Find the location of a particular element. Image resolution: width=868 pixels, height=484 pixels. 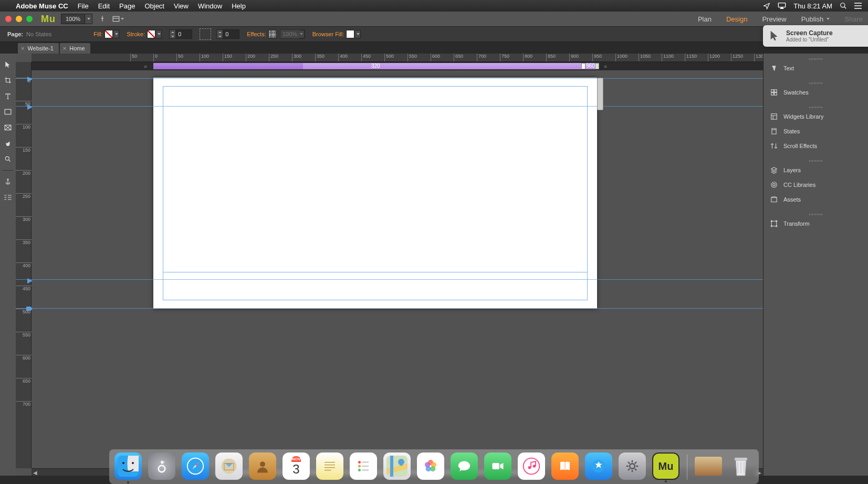

tab-website-1: × Website-1 is located at coordinates (38, 48).